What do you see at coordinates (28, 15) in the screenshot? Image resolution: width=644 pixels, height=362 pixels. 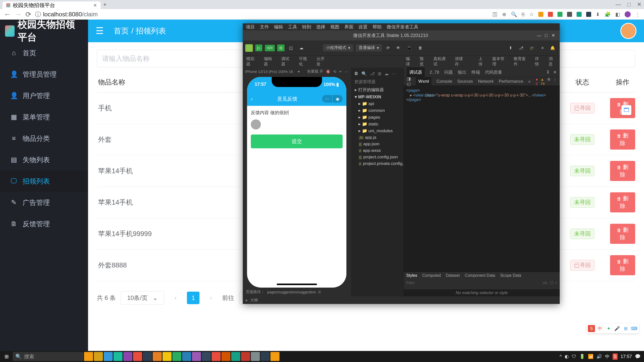 I see `reload-button: ⟳` at bounding box center [28, 15].